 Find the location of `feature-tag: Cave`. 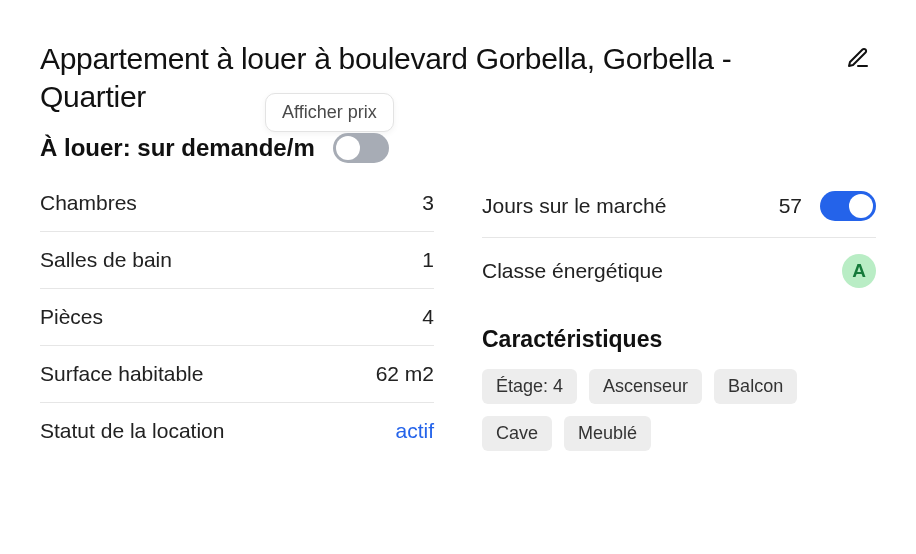

feature-tag: Cave is located at coordinates (517, 434).